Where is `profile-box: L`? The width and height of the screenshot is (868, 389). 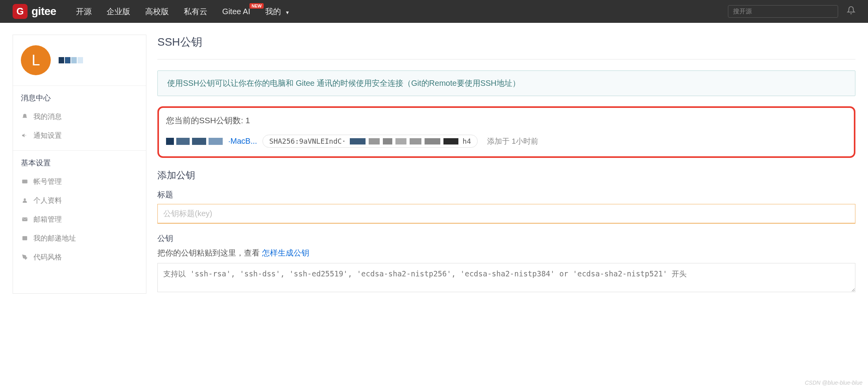 profile-box: L is located at coordinates (79, 61).